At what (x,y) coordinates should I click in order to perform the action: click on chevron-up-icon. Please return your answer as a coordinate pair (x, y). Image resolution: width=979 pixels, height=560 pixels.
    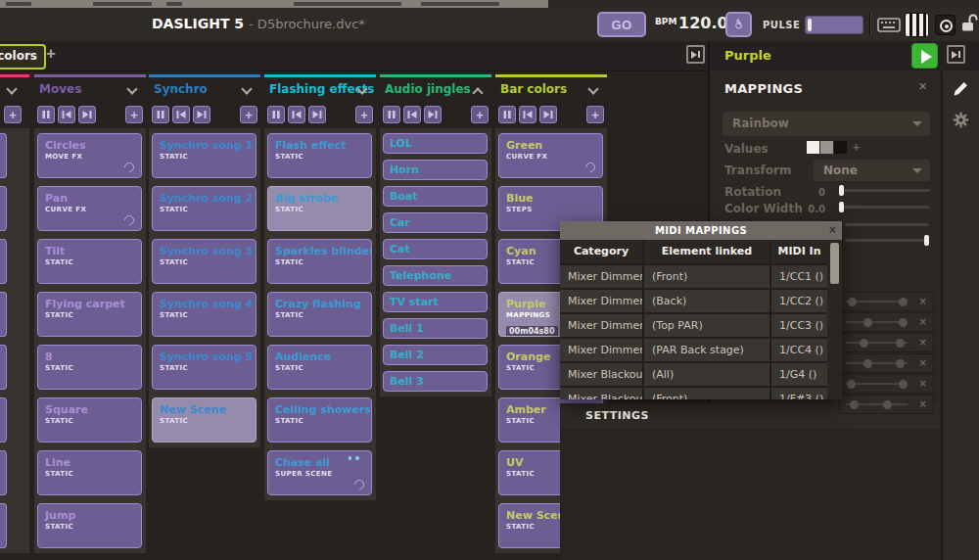
    Looking at the image, I should click on (478, 92).